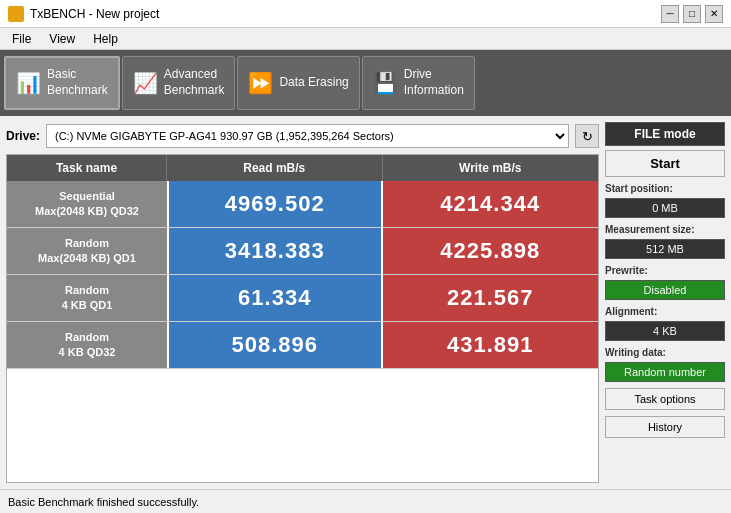 The image size is (731, 513). I want to click on drive-information-label-line1: Drive, so click(418, 74).